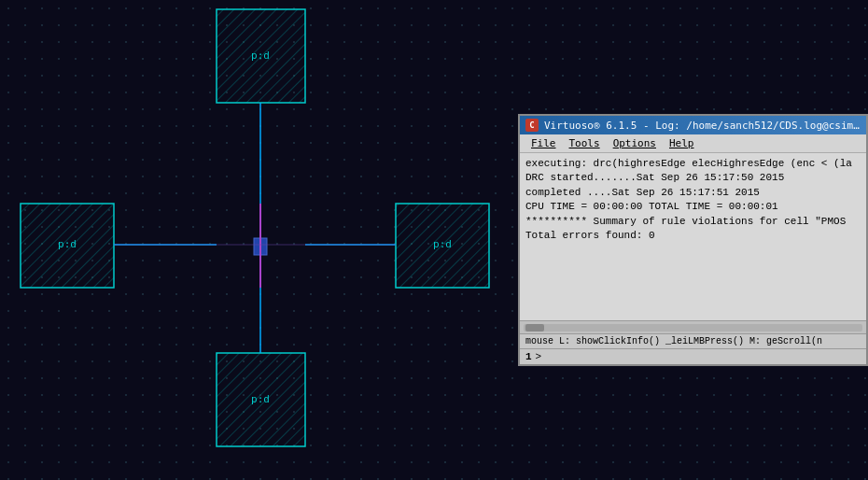  I want to click on menu-tools: Tools, so click(584, 144).